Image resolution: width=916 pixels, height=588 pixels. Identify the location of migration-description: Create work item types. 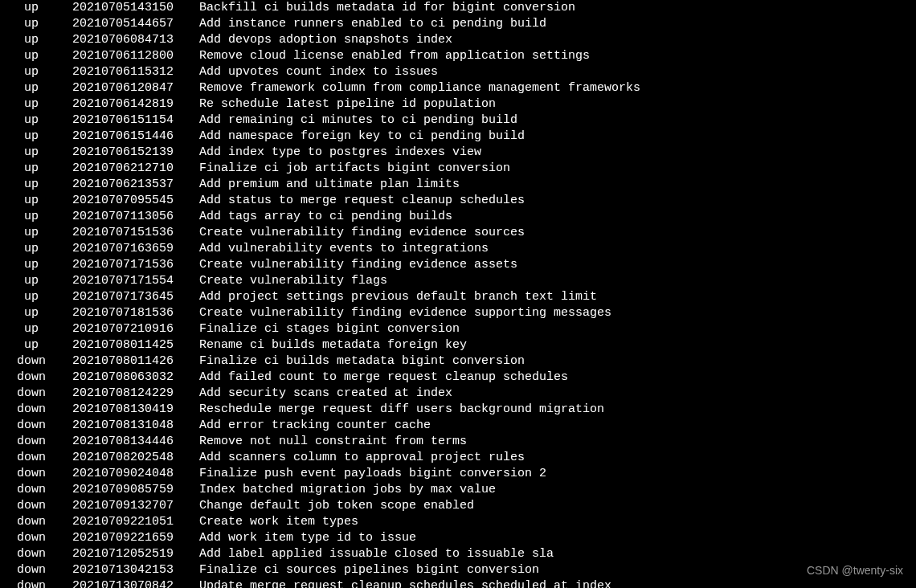
(558, 522).